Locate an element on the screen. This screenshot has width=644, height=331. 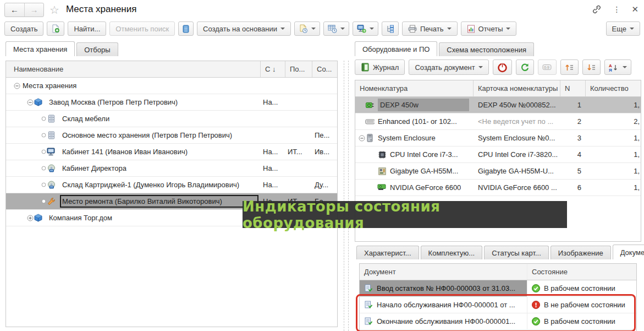
tree-row: Кабинет 141 (Иванов Иван Иванович)На...И… is located at coordinates (172, 152).